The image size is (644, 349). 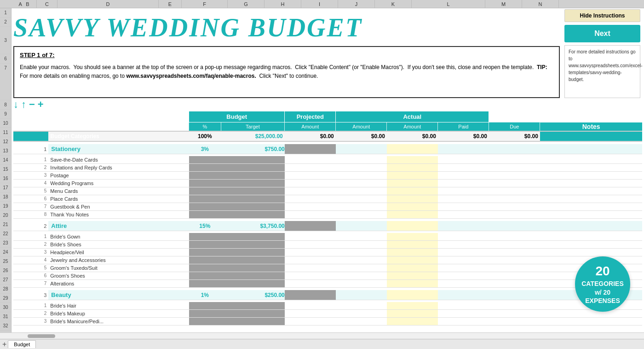 I want to click on row-11: 11, so click(x=6, y=133).